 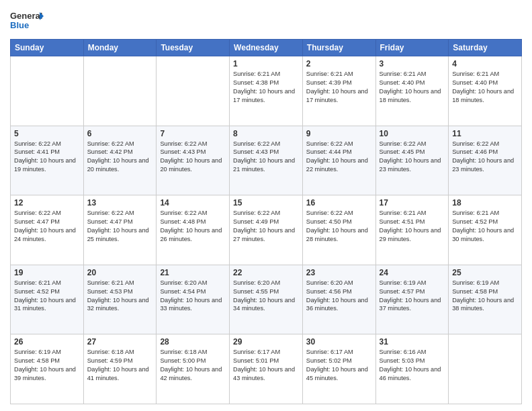 What do you see at coordinates (412, 273) in the screenshot?
I see `day-number: 24` at bounding box center [412, 273].